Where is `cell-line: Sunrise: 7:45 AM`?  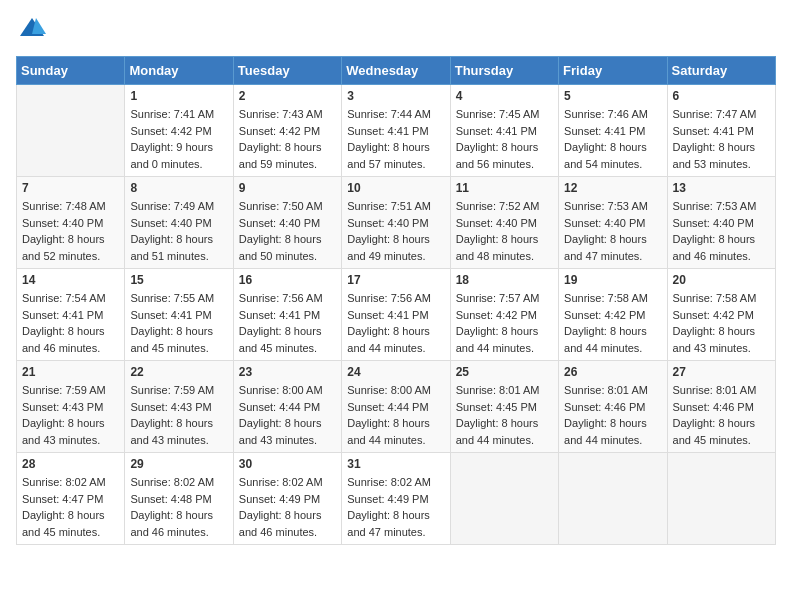 cell-line: Sunrise: 7:45 AM is located at coordinates (504, 114).